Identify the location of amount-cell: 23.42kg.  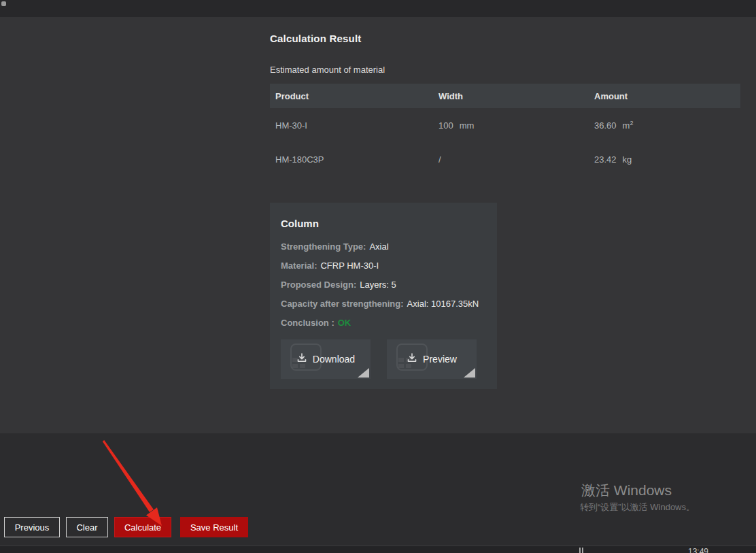
(665, 159).